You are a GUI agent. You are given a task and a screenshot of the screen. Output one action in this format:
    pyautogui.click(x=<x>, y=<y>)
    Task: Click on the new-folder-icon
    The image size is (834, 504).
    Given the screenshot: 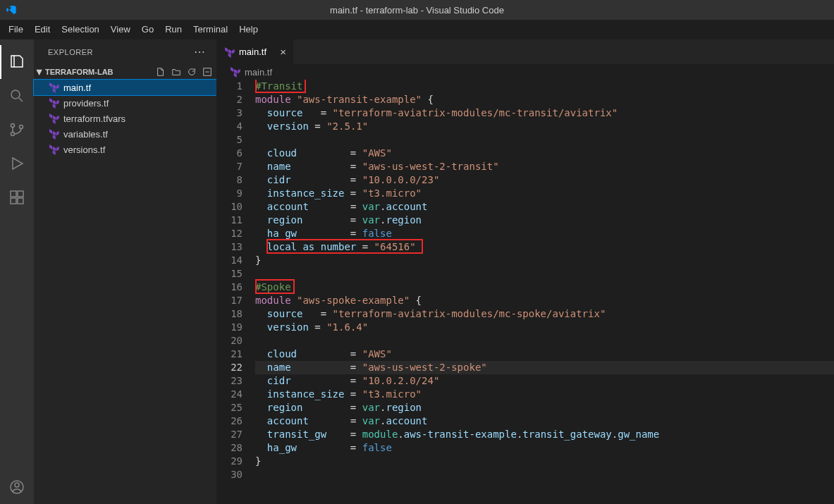 What is the action you would take?
    pyautogui.click(x=176, y=72)
    